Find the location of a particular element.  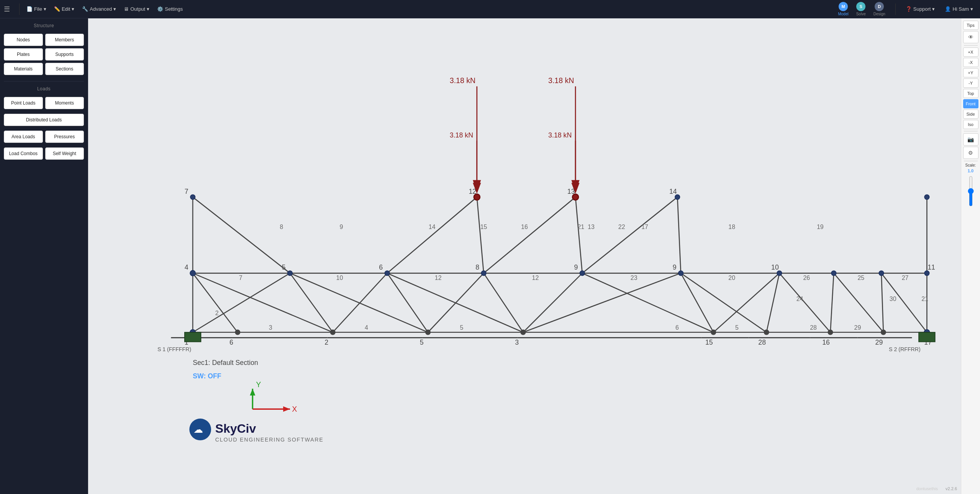

materials-button: Materials is located at coordinates (23, 69).